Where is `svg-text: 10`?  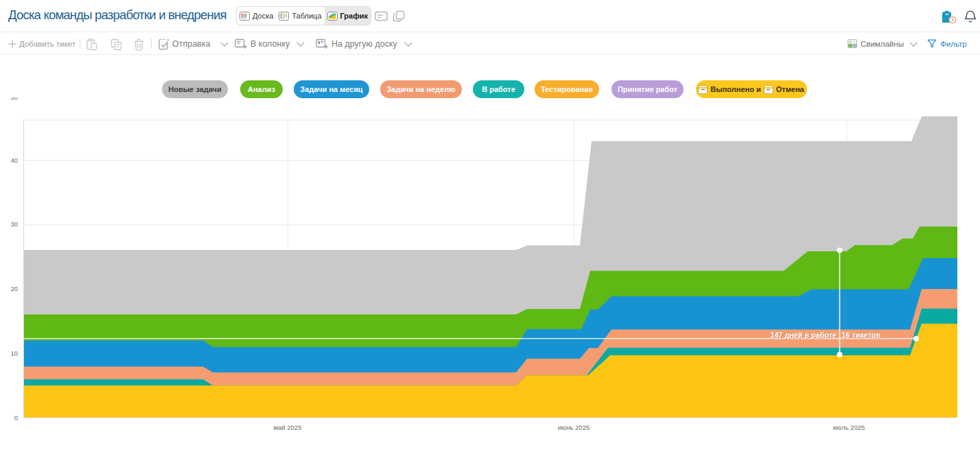 svg-text: 10 is located at coordinates (14, 353).